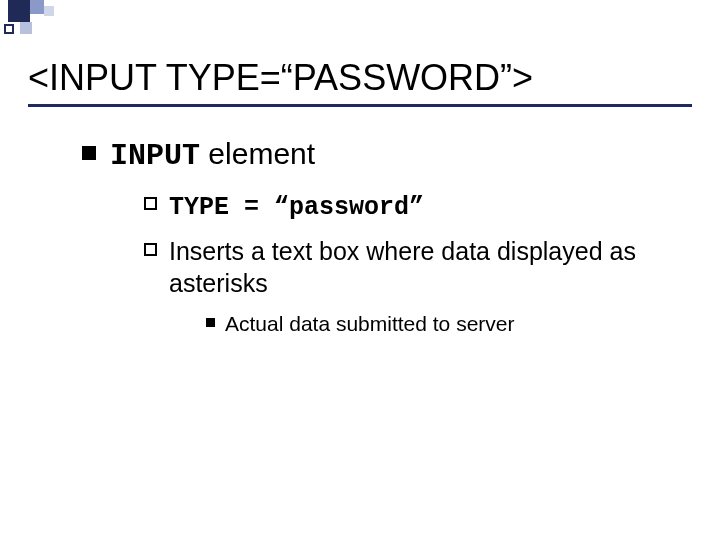 The image size is (720, 540). What do you see at coordinates (155, 156) in the screenshot?
I see `code-text: INPUT` at bounding box center [155, 156].